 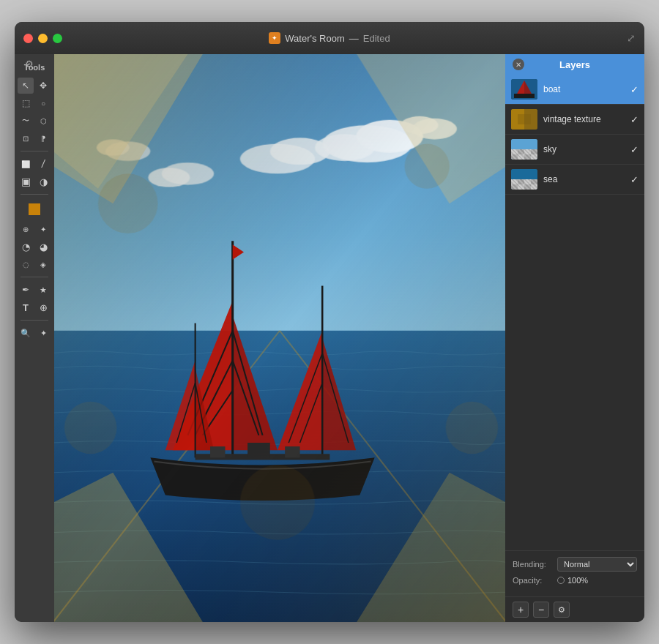 I want to click on pen-tool: ✒, so click(x=26, y=290).